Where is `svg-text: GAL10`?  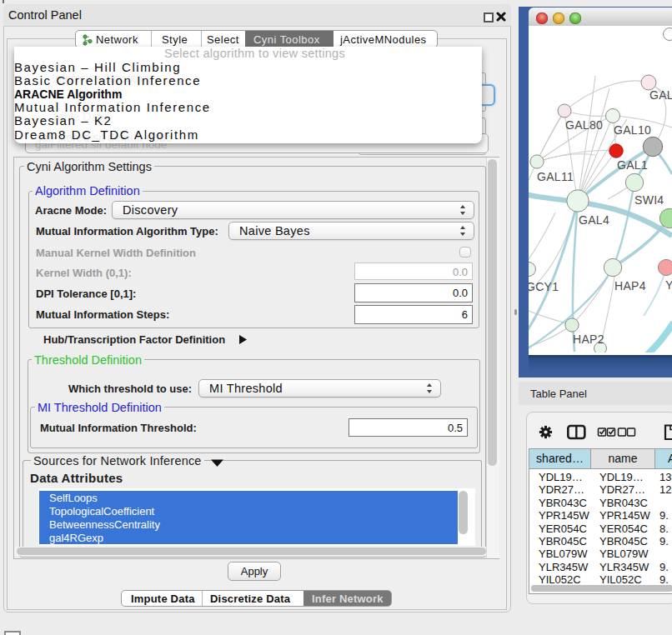
svg-text: GAL10 is located at coordinates (632, 130).